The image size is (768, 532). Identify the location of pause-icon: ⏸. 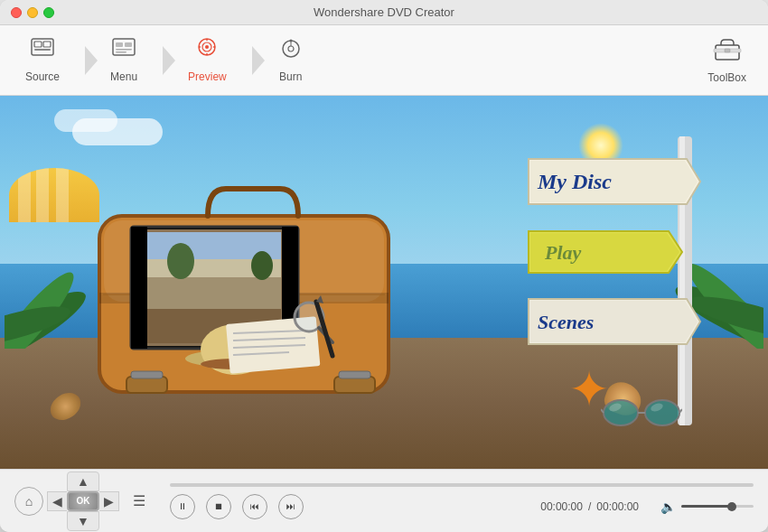
(183, 506).